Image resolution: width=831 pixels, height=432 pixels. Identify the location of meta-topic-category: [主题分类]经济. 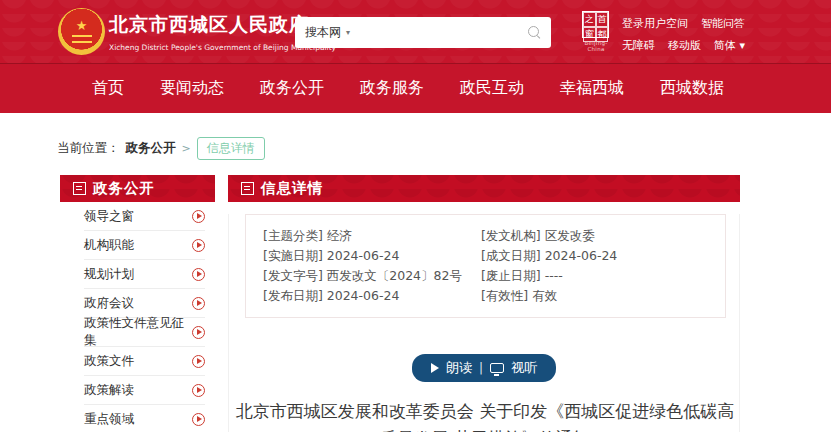
(372, 236).